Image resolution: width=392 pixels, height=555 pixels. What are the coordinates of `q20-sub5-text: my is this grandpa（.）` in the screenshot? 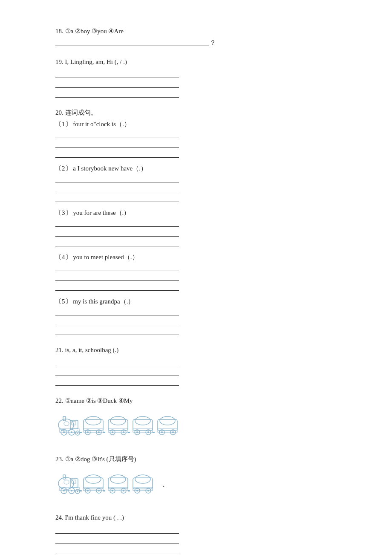 It's located at (104, 301).